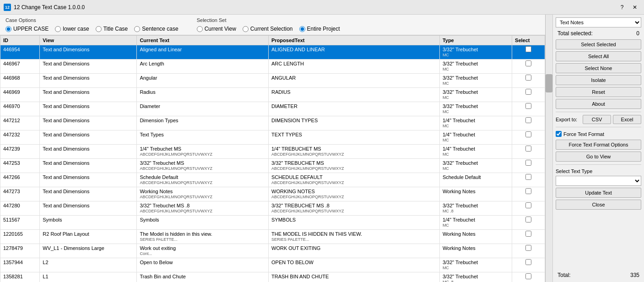 Image resolution: width=644 pixels, height=282 pixels. I want to click on cell-view: Text and Dimensions, so click(88, 66).